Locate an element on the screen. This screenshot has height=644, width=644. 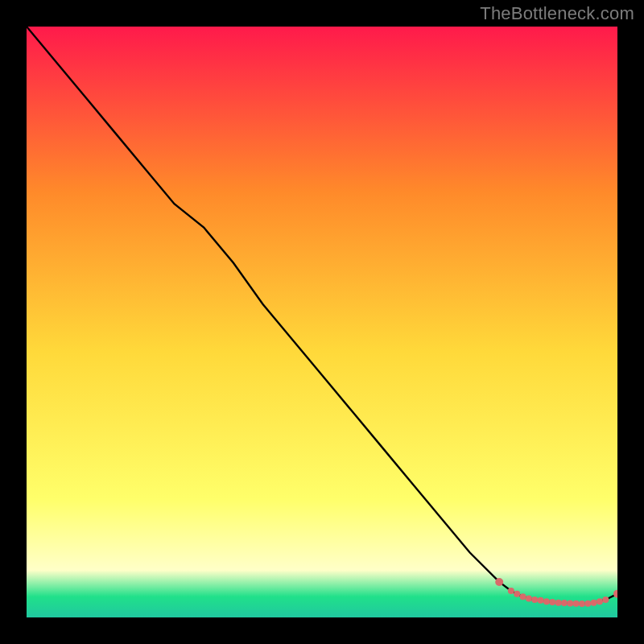
watermark-text: TheBottleneck.com is located at coordinates (557, 14).